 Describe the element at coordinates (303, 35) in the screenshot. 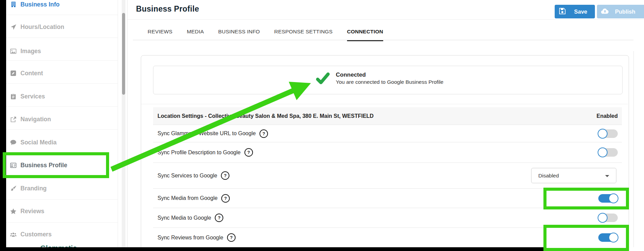

I see `tab-response-settings: RESPONSE SETTINGS` at that location.